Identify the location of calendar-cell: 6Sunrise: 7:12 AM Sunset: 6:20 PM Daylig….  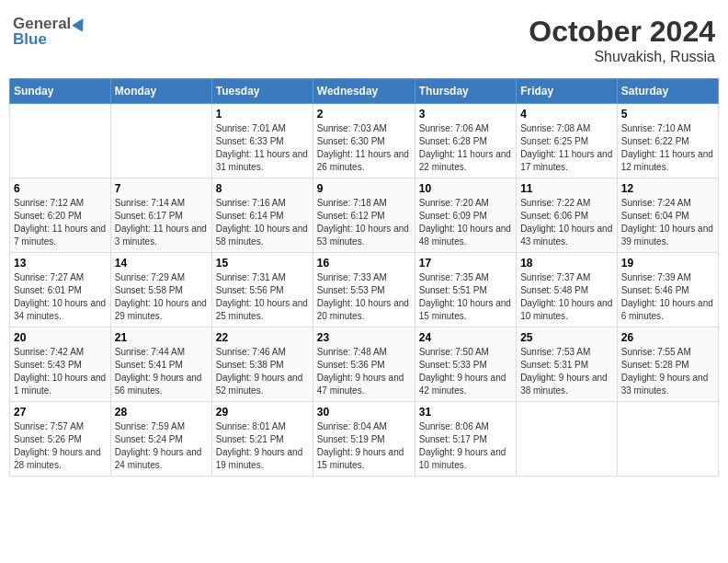
(61, 215).